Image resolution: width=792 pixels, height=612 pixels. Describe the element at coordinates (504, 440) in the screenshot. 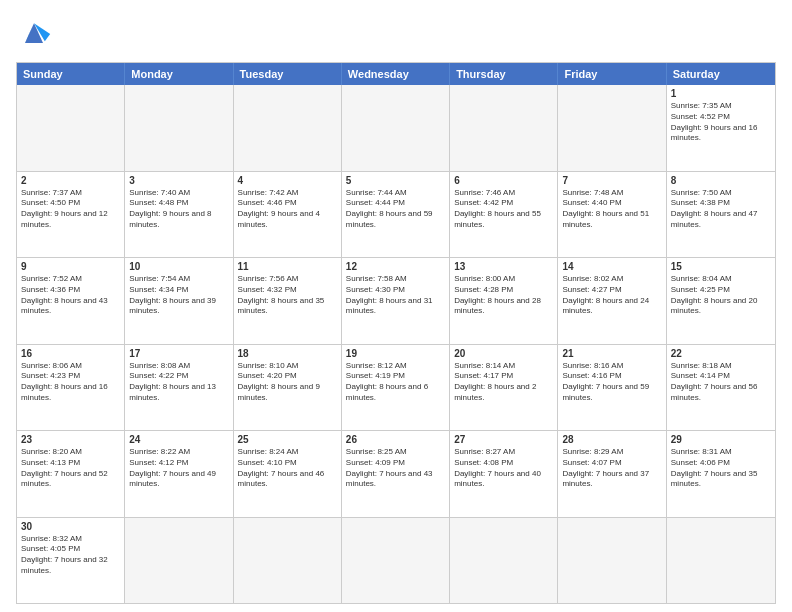

I see `day-number: 27` at that location.